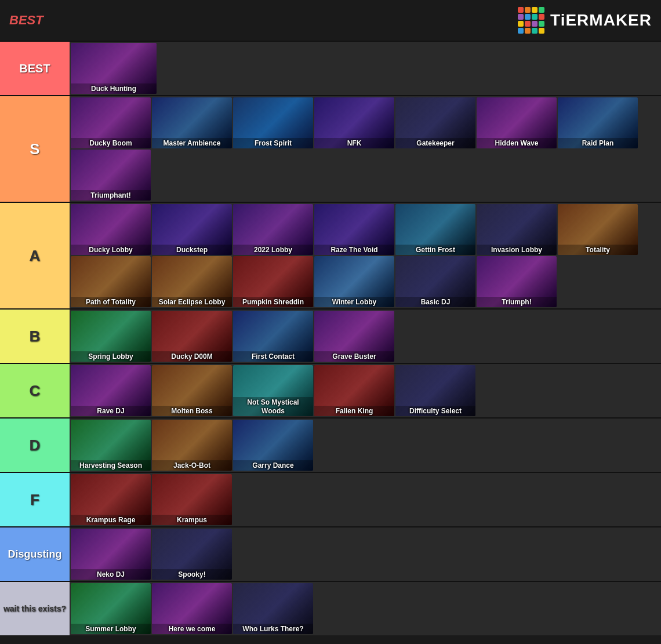 Image resolution: width=661 pixels, height=644 pixels. Describe the element at coordinates (365, 336) in the screenshot. I see `tier-items-b: Spring Lobby Ducky D00M First Contact Gr…` at that location.